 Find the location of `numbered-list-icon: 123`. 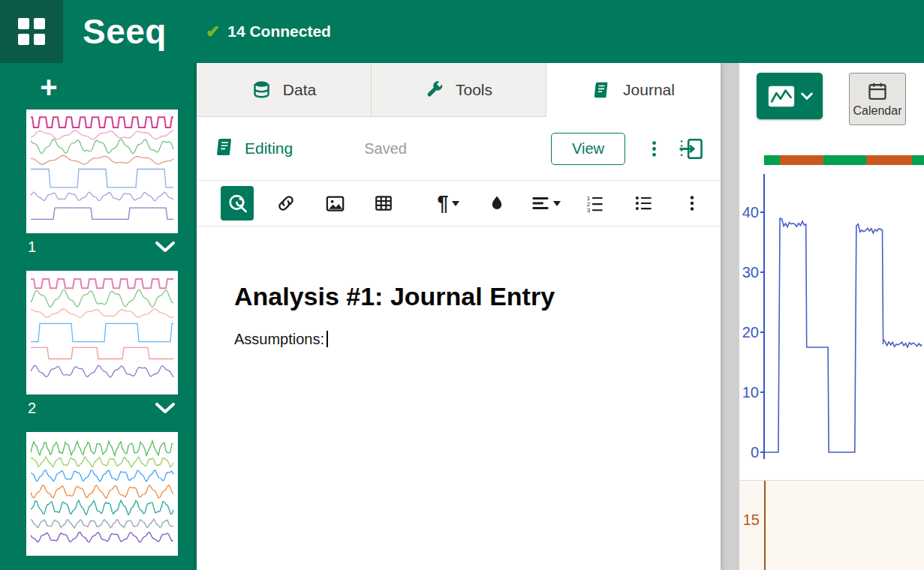

numbered-list-icon: 123 is located at coordinates (594, 203).